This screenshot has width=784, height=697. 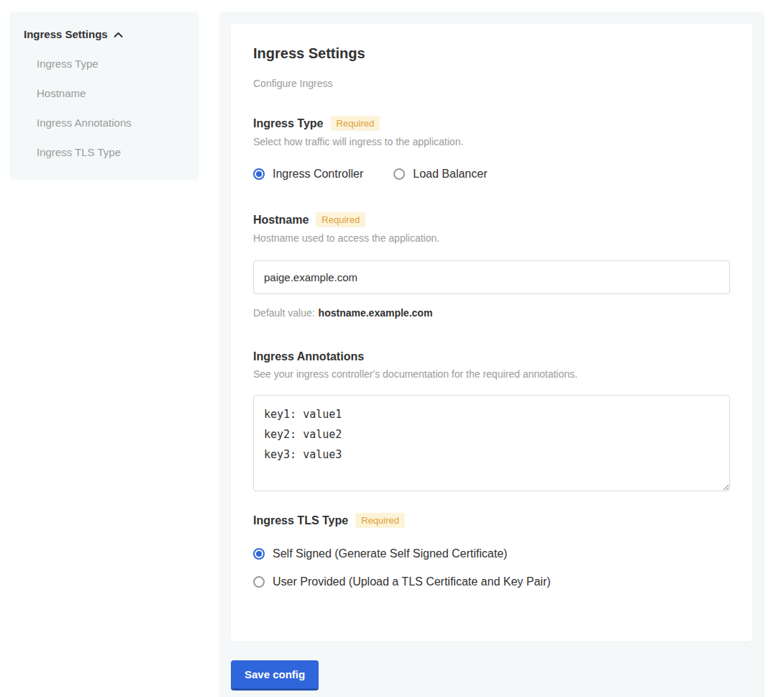 I want to click on field-label-ingress-annotations: Ingress Annotations, so click(x=309, y=357).